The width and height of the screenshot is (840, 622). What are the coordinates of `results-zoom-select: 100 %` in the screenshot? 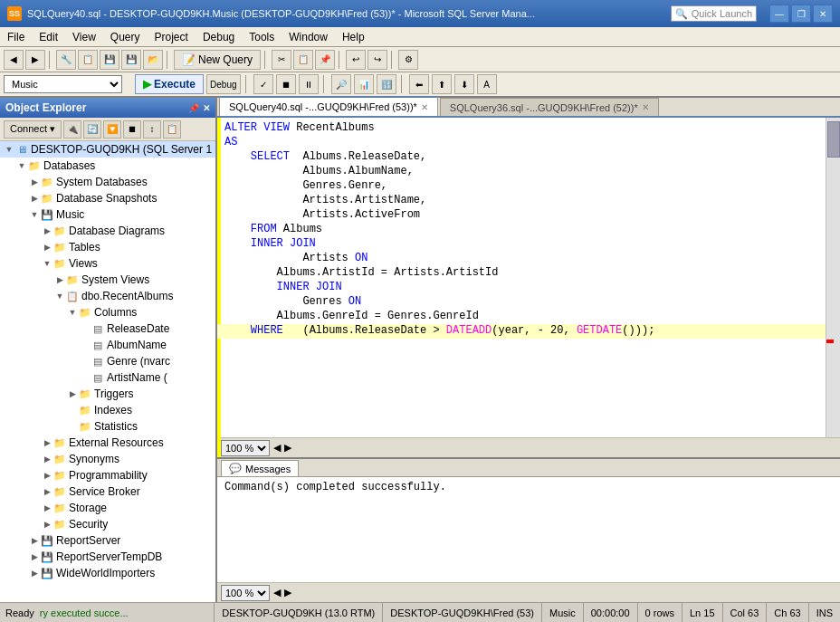 It's located at (245, 593).